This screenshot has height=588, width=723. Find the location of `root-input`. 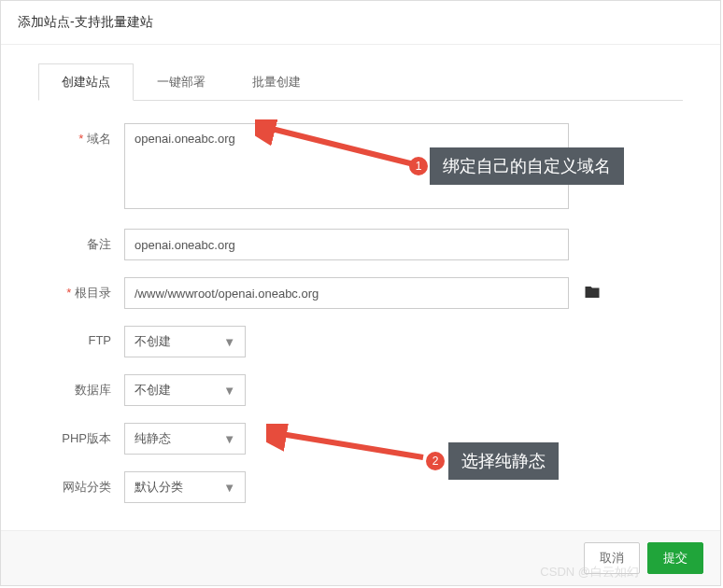

root-input is located at coordinates (347, 293).